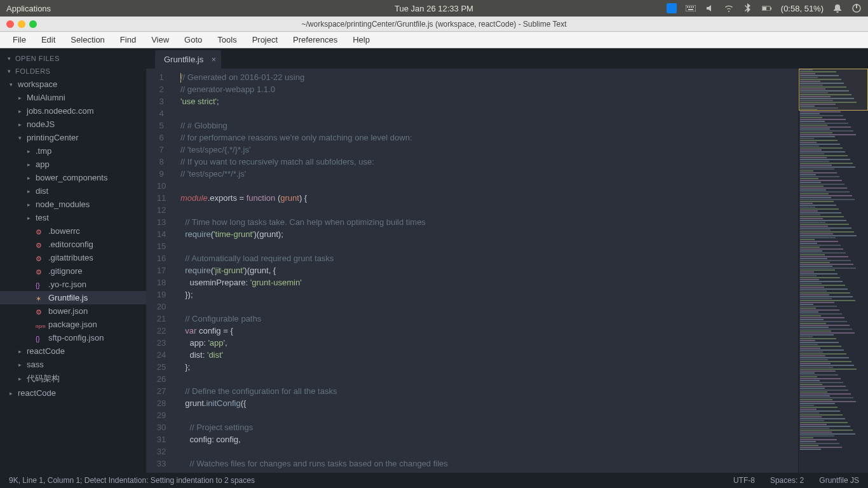  Describe the element at coordinates (73, 84) in the screenshot. I see `folder-workspace: ▾workspace` at that location.